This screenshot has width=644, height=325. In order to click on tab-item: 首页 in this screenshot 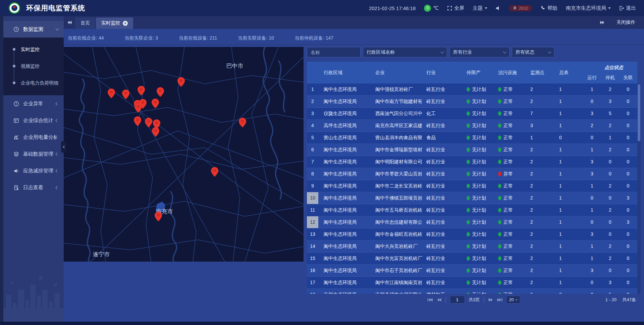, I will do `click(85, 23)`.